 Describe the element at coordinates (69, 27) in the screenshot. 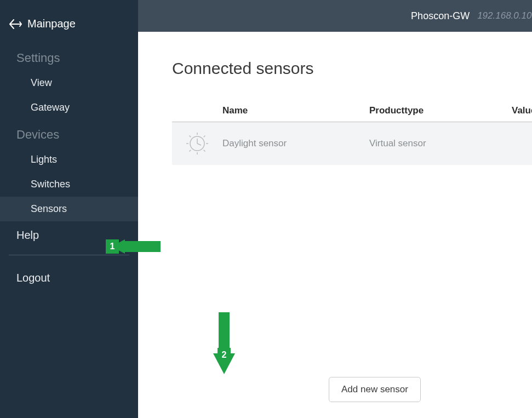

I see `back-to-mainpage: Mainpage` at that location.